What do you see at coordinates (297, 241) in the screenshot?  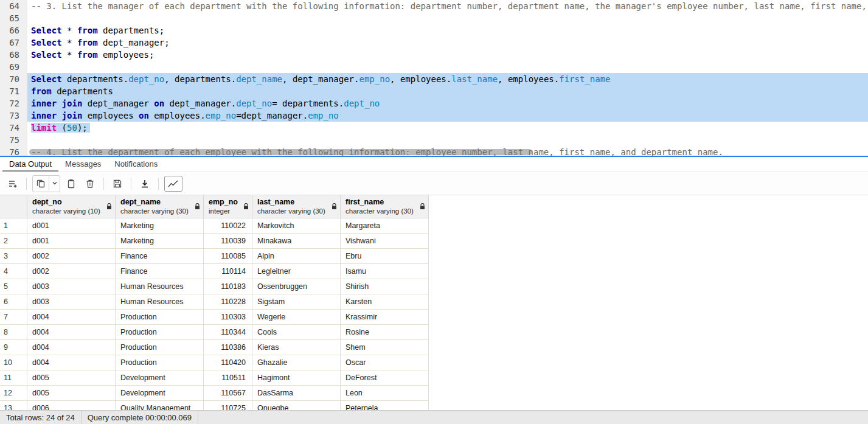 I see `table-cell: Minakawa` at bounding box center [297, 241].